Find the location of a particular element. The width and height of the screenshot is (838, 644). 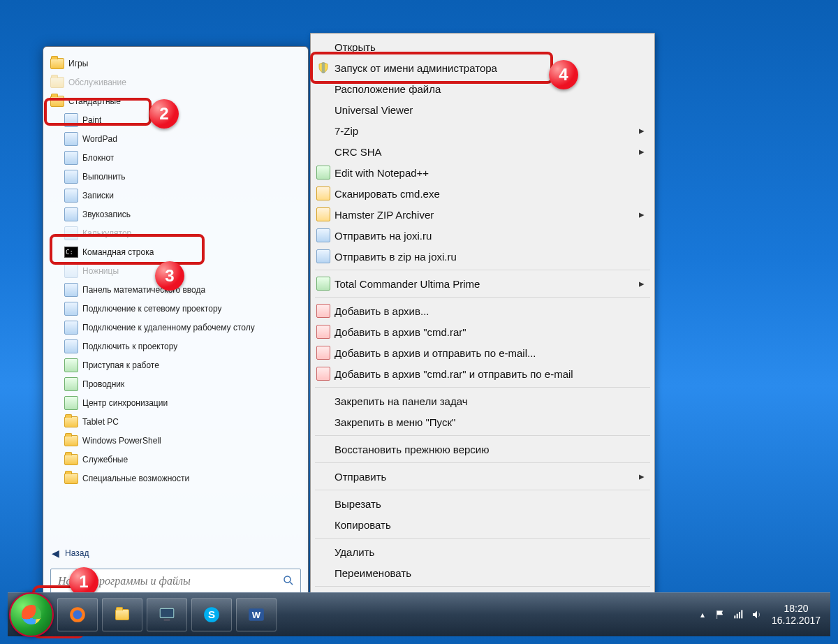

tray-arrow-icon: ▴ is located at coordinates (703, 615).